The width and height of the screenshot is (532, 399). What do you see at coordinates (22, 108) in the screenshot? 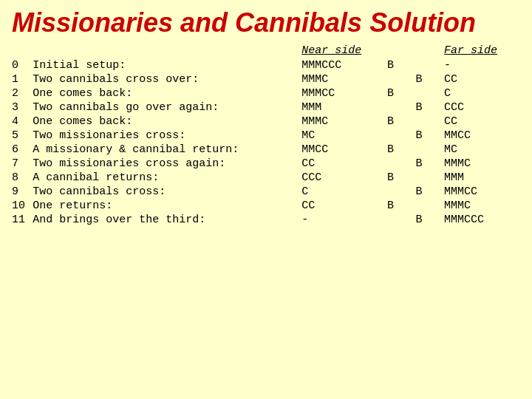
I see `step-number: 3` at bounding box center [22, 108].